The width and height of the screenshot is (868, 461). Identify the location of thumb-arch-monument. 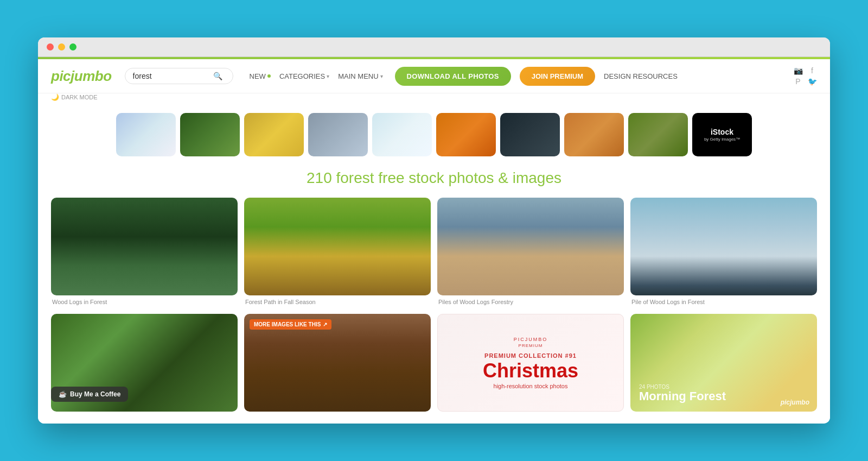
(338, 135).